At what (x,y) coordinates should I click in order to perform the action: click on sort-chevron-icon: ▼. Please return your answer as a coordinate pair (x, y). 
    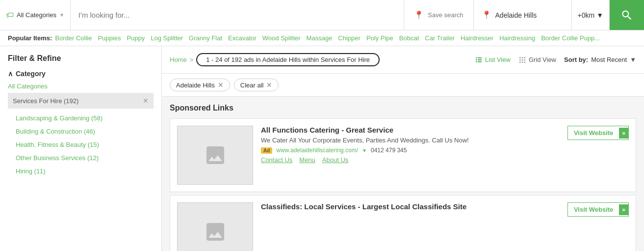
    Looking at the image, I should click on (633, 60).